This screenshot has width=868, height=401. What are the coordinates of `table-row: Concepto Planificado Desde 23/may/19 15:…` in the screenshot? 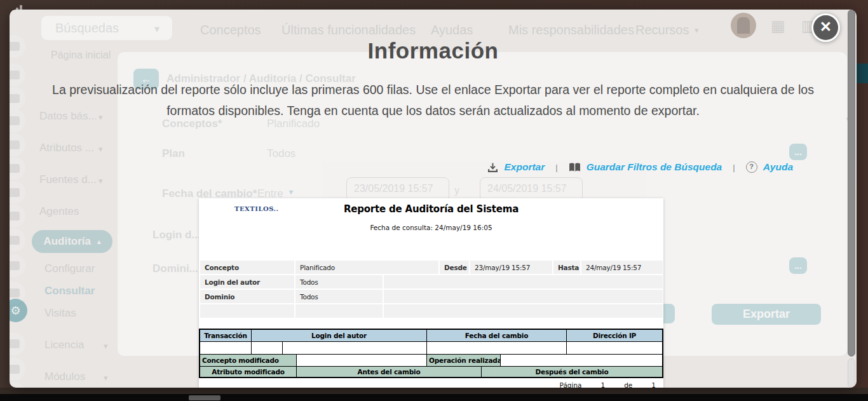 It's located at (431, 267).